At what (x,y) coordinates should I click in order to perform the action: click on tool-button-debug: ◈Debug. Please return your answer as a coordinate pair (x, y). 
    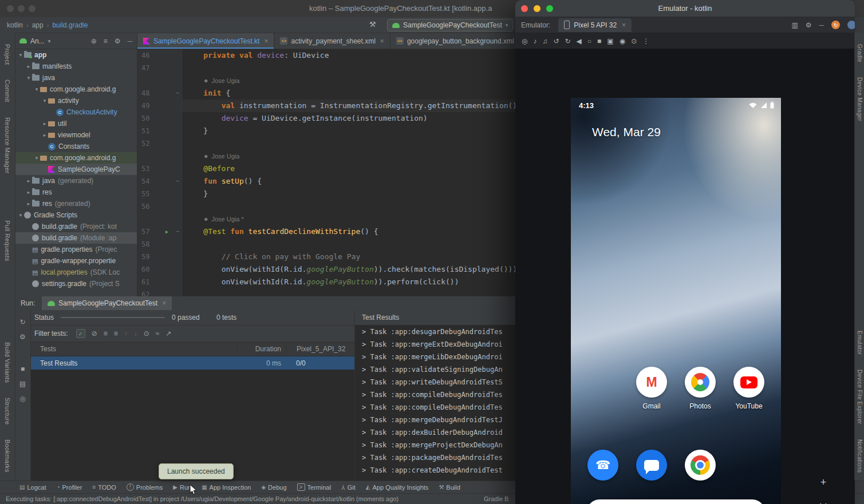
    Looking at the image, I should click on (274, 487).